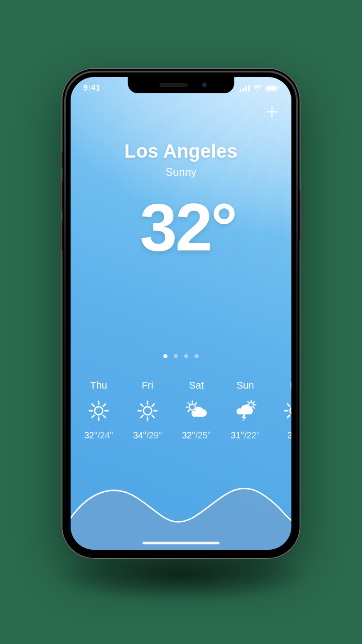  Describe the element at coordinates (148, 385) in the screenshot. I see `forecast-day-label: Fri` at that location.